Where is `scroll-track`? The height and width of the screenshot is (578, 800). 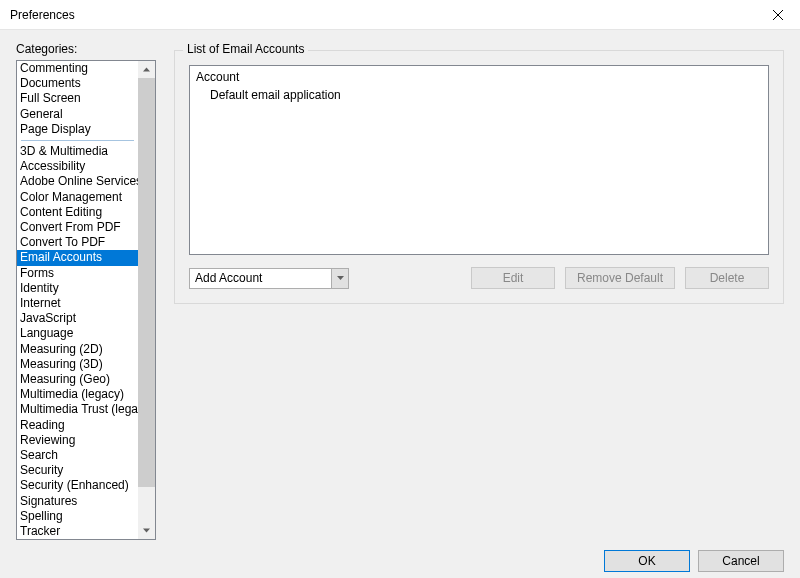
scroll-track is located at coordinates (146, 300).